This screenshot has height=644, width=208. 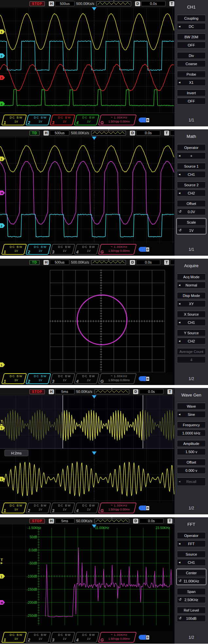 I want to click on svg-text: 1, so click(x=1, y=365).